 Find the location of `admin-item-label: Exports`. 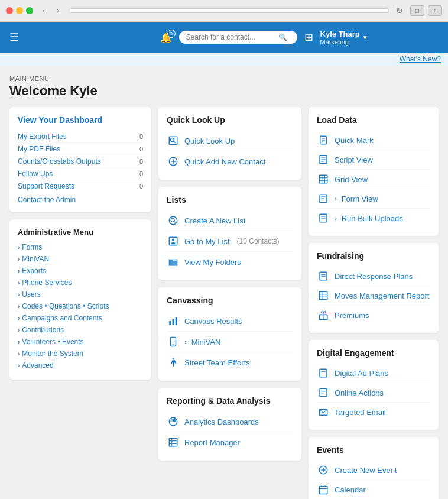

admin-item-label: Exports is located at coordinates (34, 271).